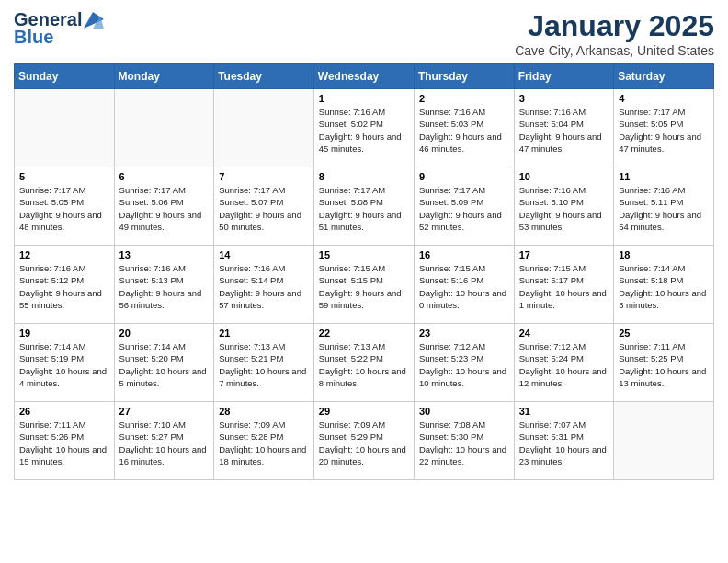 The width and height of the screenshot is (728, 563). I want to click on day-info: Sunrise: 7:16 AM Sunset: 5:04 PM Dayligh…, so click(564, 131).